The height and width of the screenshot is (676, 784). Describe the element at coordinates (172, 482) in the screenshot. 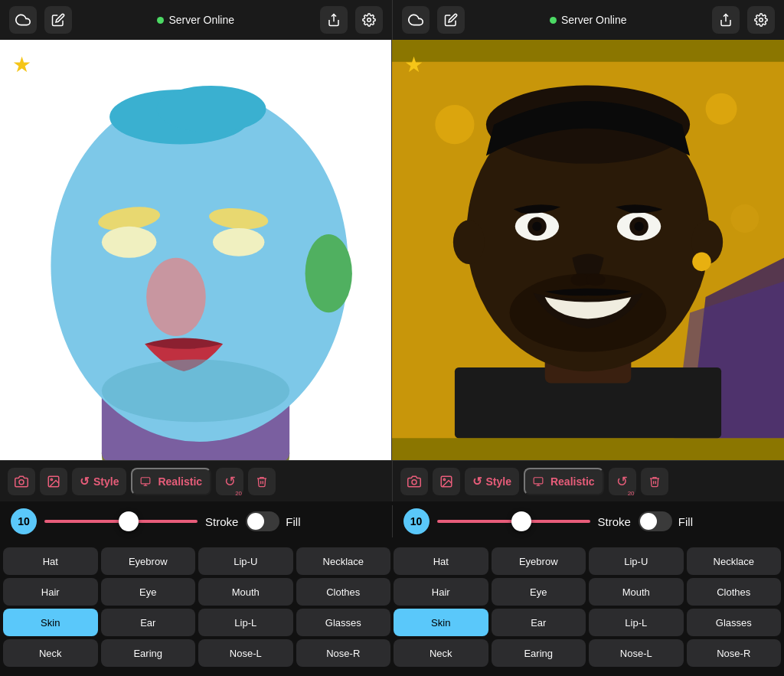

I see `realistic-btn-left: Realistic` at that location.